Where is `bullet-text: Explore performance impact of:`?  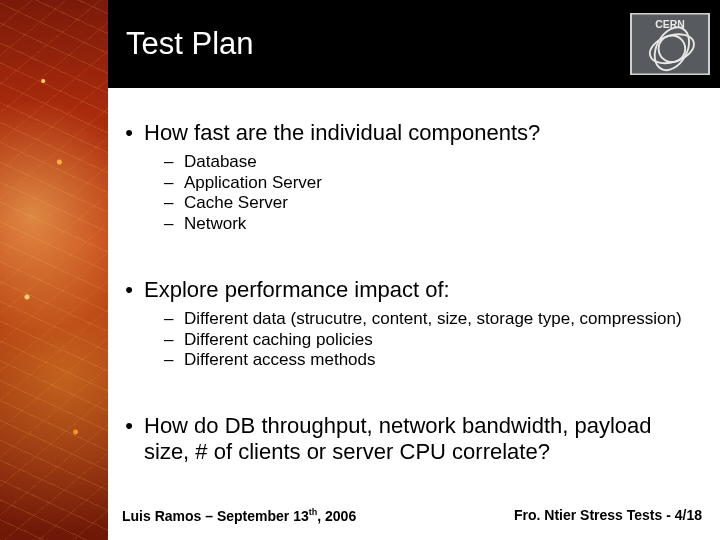 bullet-text: Explore performance impact of: is located at coordinates (423, 290).